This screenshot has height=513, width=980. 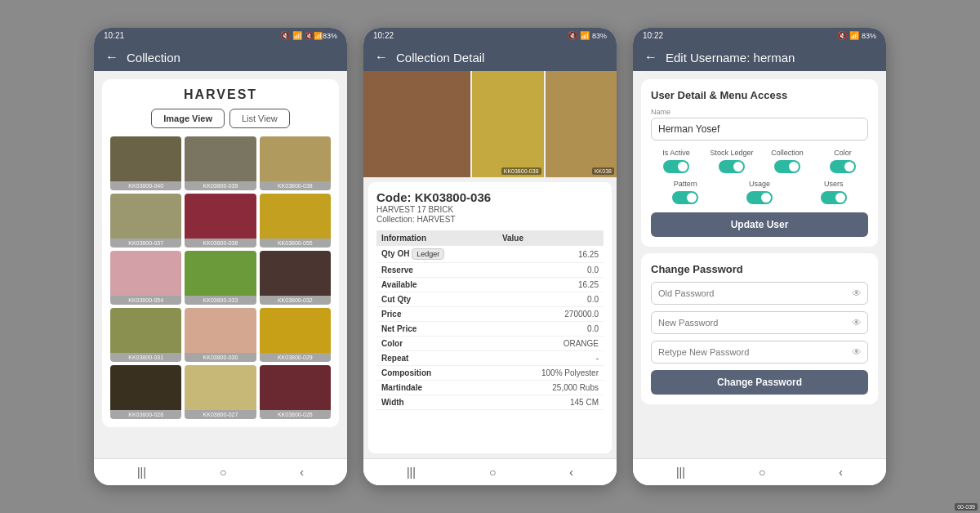 What do you see at coordinates (220, 278) in the screenshot?
I see `fabric-item: KK03800-033` at bounding box center [220, 278].